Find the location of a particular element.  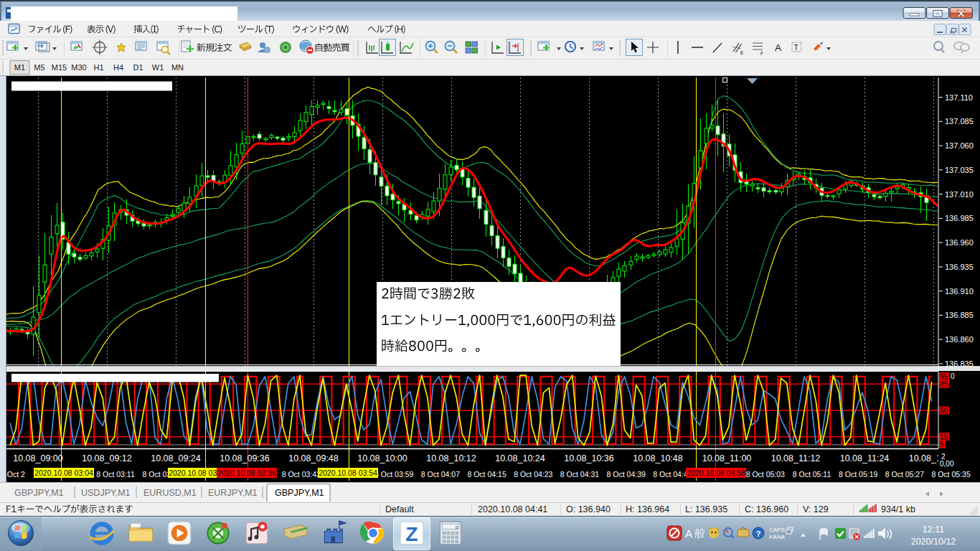

svg-text: 8 Oct 03:59 is located at coordinates (394, 474).